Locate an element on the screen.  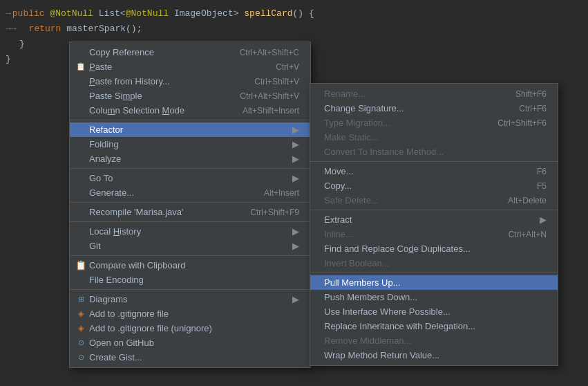
menu-find-replace-duplicates: Find and Replace Code Duplicates... is located at coordinates (434, 249).